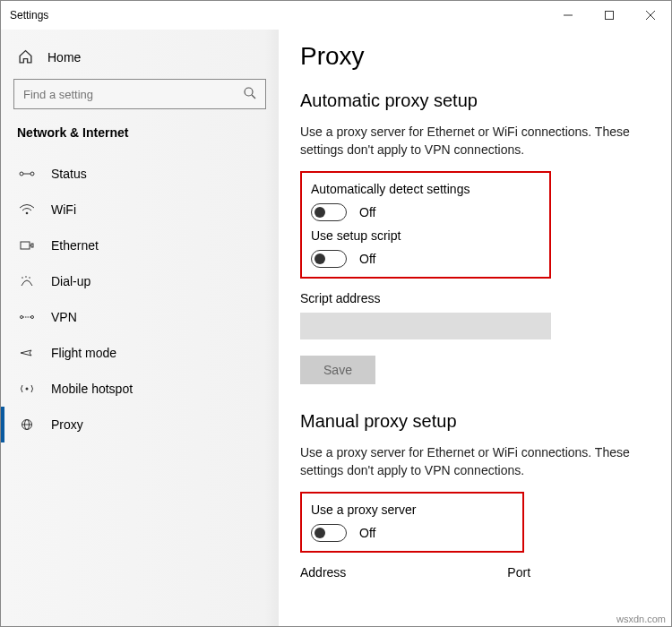 Image resolution: width=672 pixels, height=627 pixels. I want to click on save-button: Save, so click(338, 370).